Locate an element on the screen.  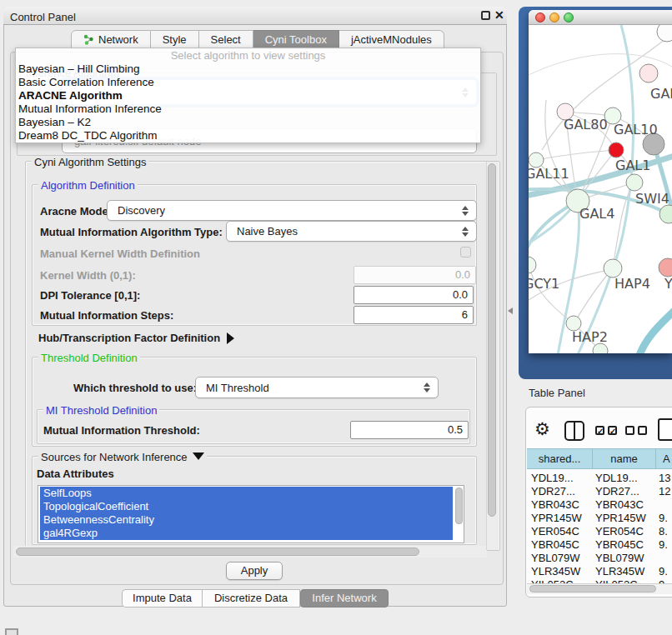
dpi-tolerance-field: 0.0 is located at coordinates (414, 295).